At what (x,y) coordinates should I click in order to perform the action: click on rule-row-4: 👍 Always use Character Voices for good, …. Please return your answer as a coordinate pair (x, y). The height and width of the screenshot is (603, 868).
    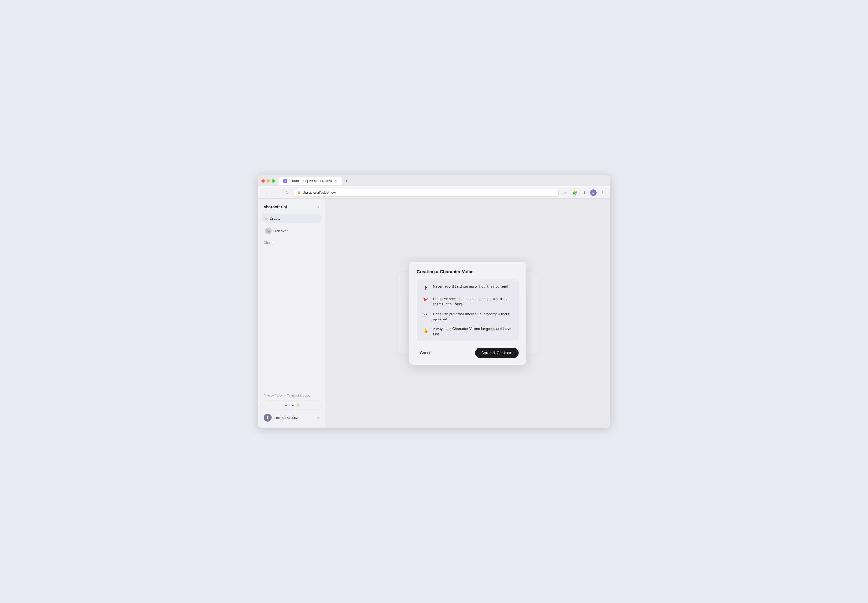
    Looking at the image, I should click on (468, 332).